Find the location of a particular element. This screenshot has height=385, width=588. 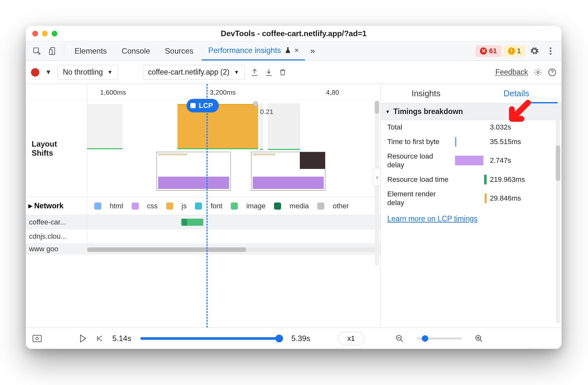

record-button is located at coordinates (35, 72).